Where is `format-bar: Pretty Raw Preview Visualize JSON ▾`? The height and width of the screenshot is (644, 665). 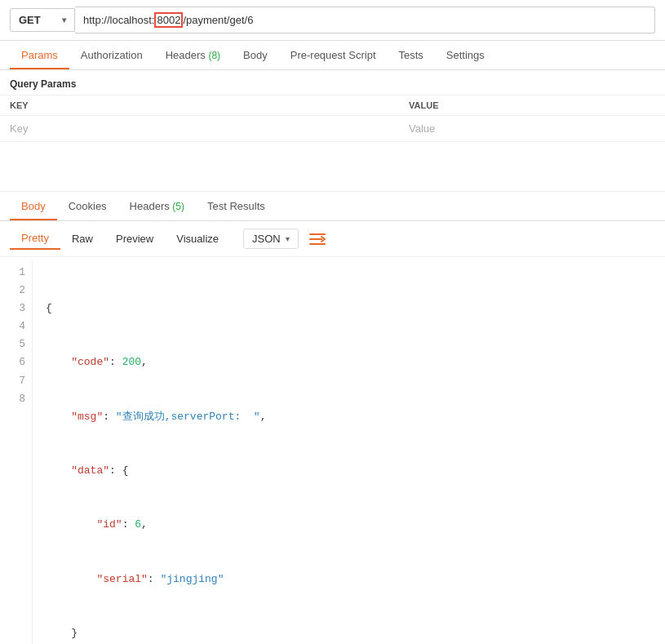 format-bar: Pretty Raw Preview Visualize JSON ▾ is located at coordinates (333, 239).